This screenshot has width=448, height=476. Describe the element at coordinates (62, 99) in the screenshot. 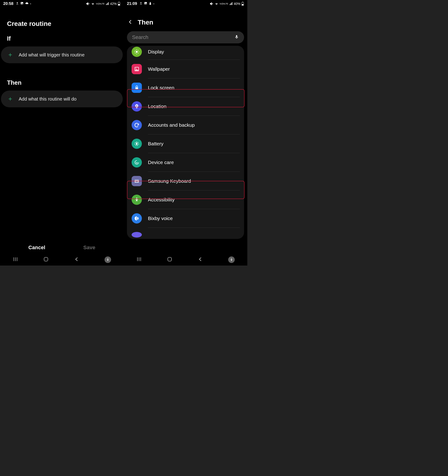

I see `add-action-button: + Add what this routine will do` at that location.